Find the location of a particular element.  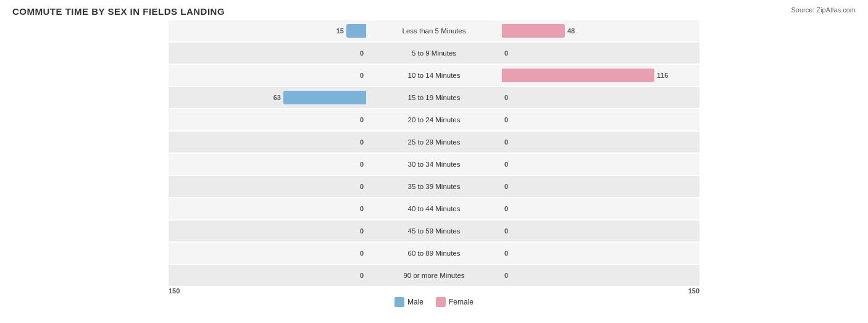

table-row: 060 to 89 Minutes0 is located at coordinates (434, 253).